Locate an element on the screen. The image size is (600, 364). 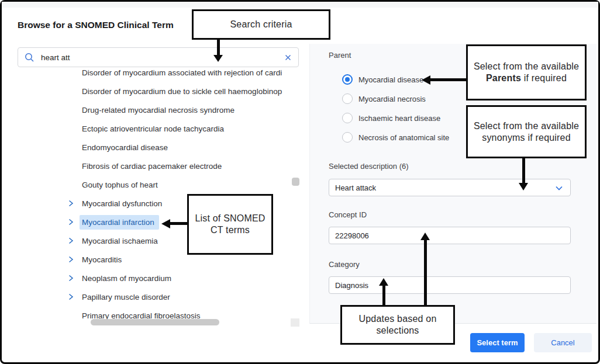
term-label: Neoplasm of myocardium is located at coordinates (127, 278).